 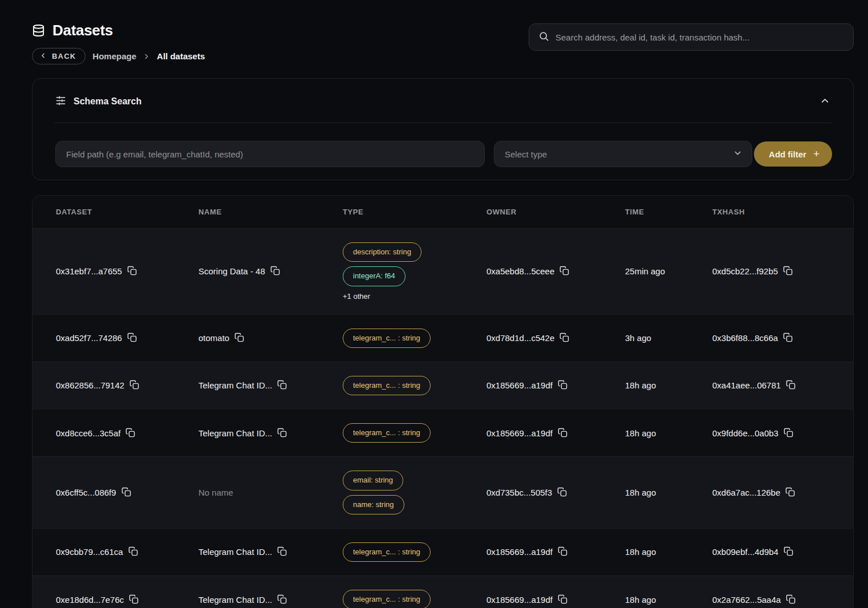 What do you see at coordinates (747, 386) in the screenshot?
I see `txhash: 0xa41aee...06781` at bounding box center [747, 386].